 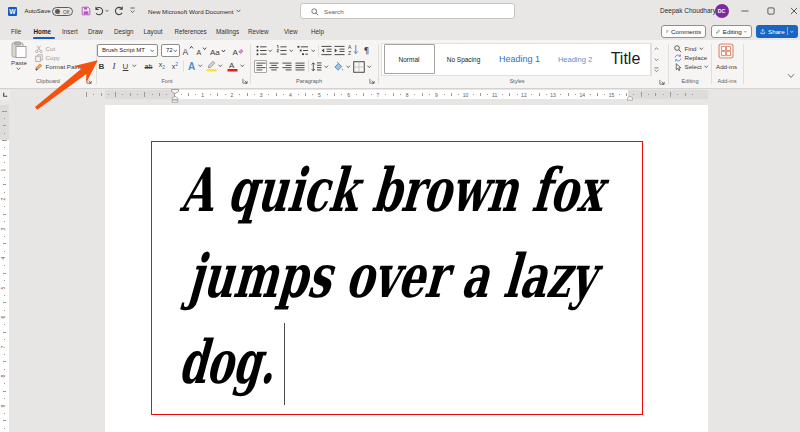 What do you see at coordinates (99, 11) in the screenshot?
I see `undo-button` at bounding box center [99, 11].